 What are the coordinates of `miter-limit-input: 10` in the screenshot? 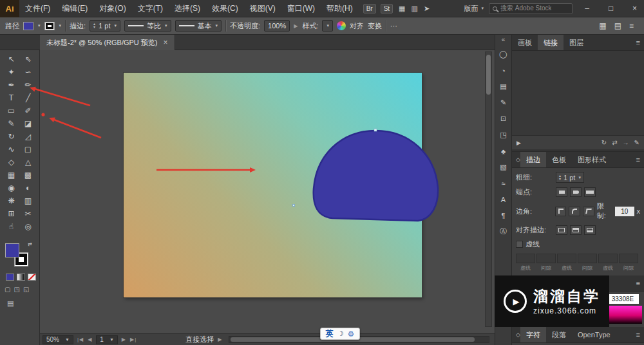 It's located at (625, 211).